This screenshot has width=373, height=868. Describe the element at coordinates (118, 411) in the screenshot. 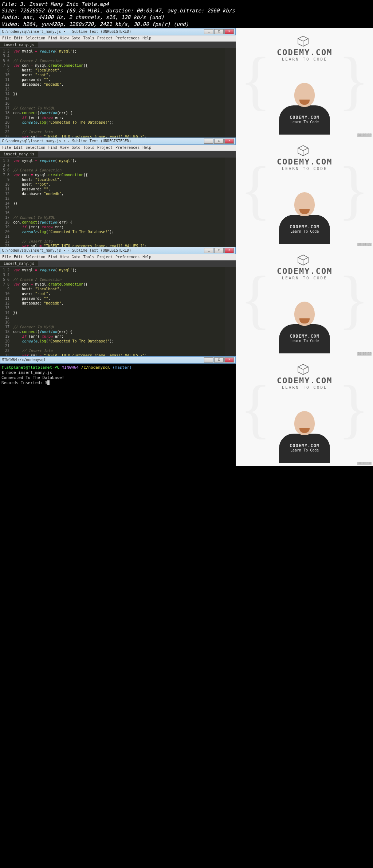

I see `terminal-window: MINGW64:/c/nodemysql _□× flatplanet@flat…` at that location.